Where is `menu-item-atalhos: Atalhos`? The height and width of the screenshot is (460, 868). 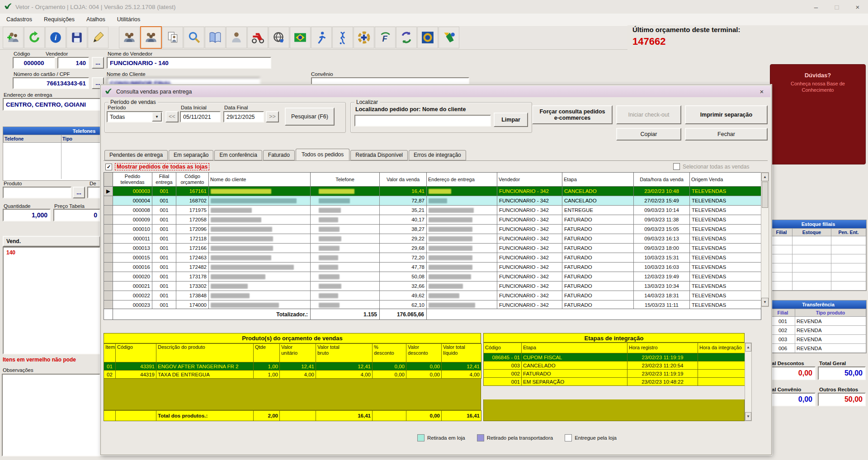
menu-item-atalhos: Atalhos is located at coordinates (96, 19).